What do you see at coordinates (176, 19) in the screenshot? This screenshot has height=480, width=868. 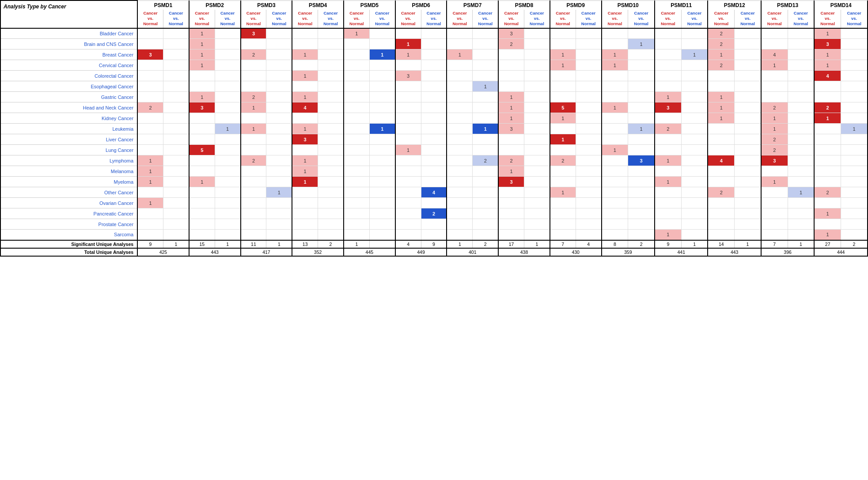 I see `psmd-sub-header-blue-psmd1: Cancervs.Normal` at bounding box center [176, 19].